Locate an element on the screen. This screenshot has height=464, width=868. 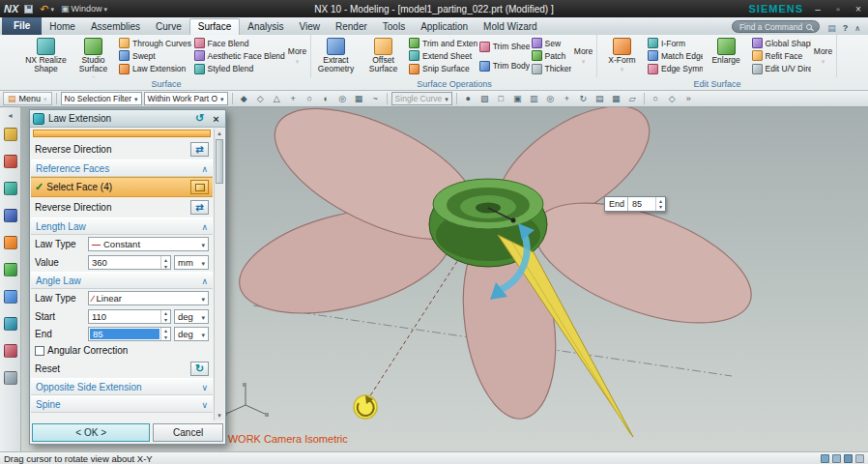
section-angle-law: Angle Law is located at coordinates (122, 280).